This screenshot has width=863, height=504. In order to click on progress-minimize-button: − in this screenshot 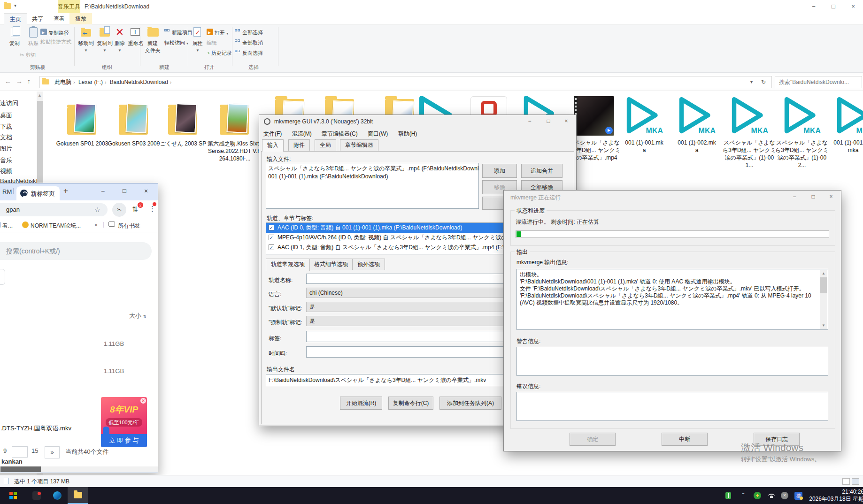, I will do `click(794, 197)`.